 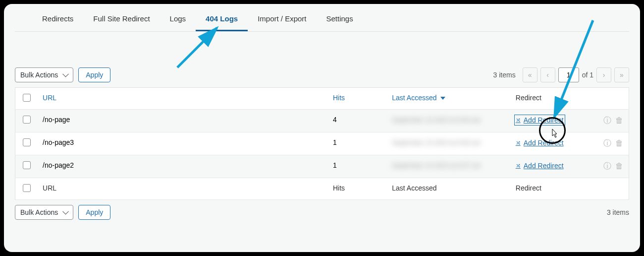 I want to click on pager-current-input, so click(x=569, y=75).